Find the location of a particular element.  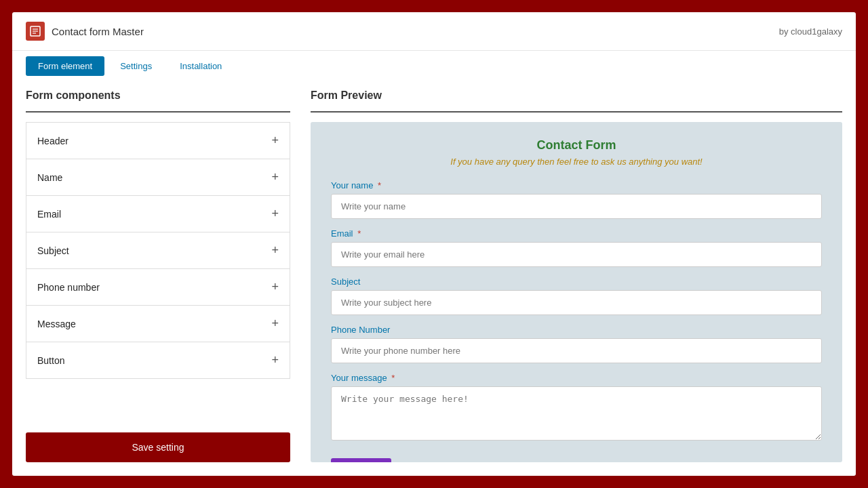

plus-icon-message: + is located at coordinates (275, 324).